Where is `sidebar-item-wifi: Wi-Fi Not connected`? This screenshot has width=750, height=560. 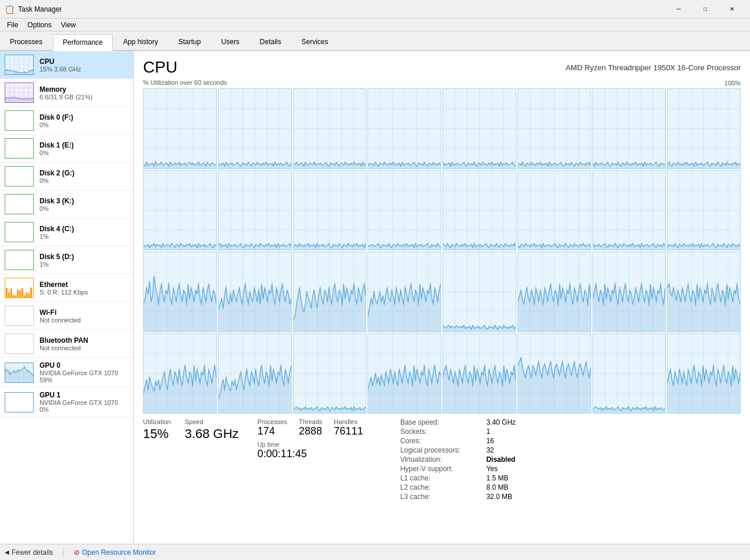
sidebar-item-wifi: Wi-Fi Not connected is located at coordinates (66, 316).